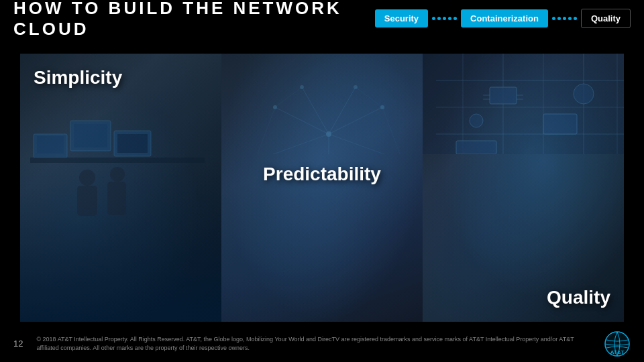 The image size is (644, 362). I want to click on svg-text: AT&T, so click(617, 353).